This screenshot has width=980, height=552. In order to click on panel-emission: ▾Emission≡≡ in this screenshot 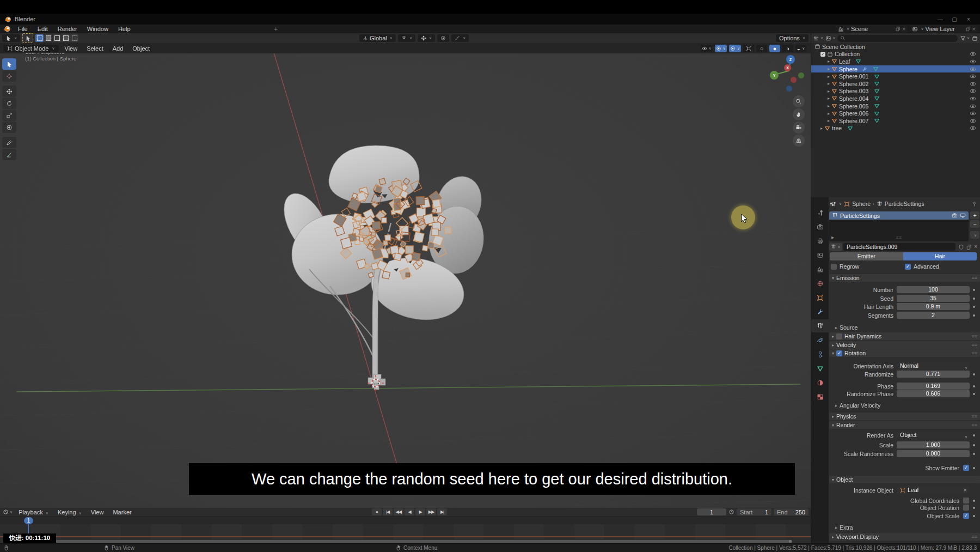, I will do `click(905, 278)`.